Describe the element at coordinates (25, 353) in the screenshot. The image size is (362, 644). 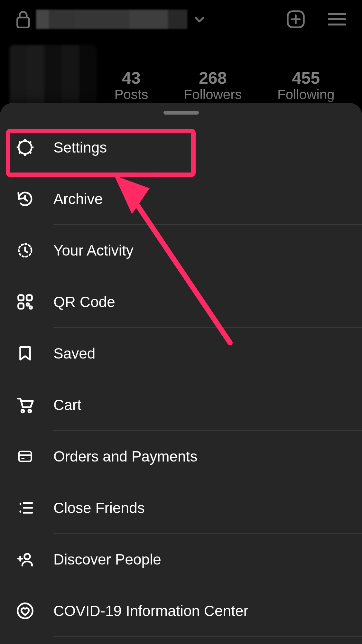
I see `bookmark-icon` at that location.